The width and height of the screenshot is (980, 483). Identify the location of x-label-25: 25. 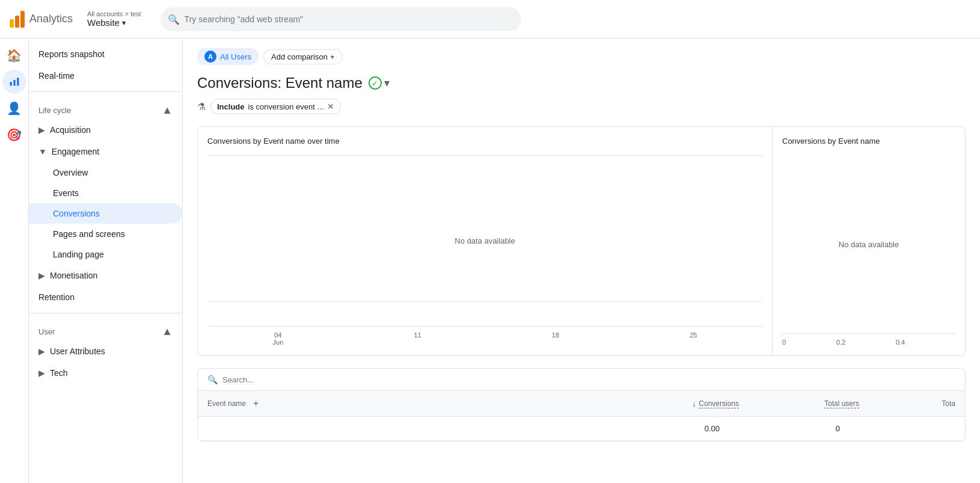
(693, 339).